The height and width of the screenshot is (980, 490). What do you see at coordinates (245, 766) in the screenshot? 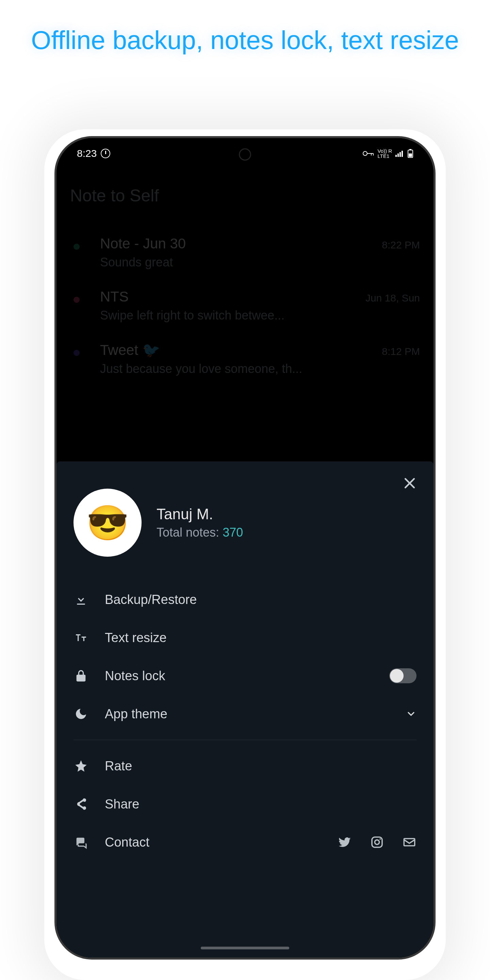
I see `rate-button: Rate` at bounding box center [245, 766].